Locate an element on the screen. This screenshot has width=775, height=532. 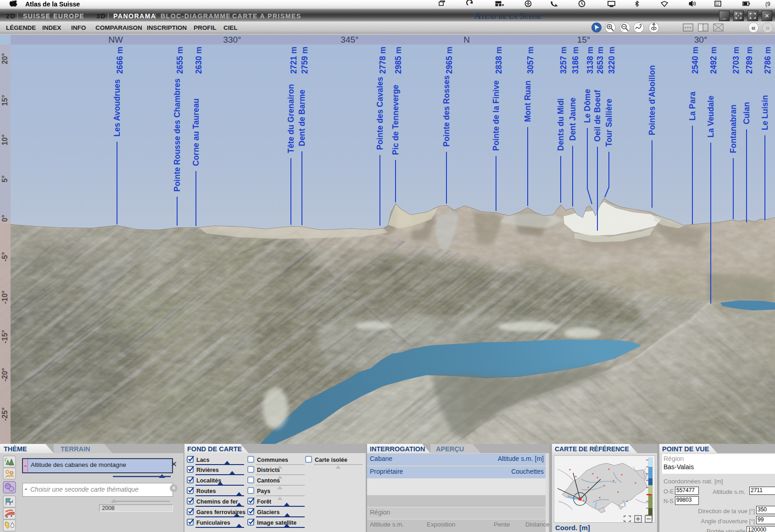
svg-text: -5° is located at coordinates (5, 257).